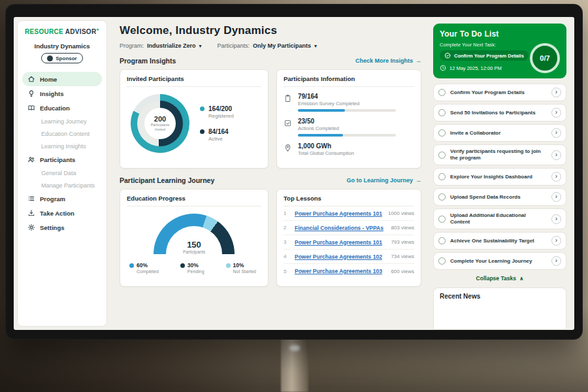  What do you see at coordinates (55, 108) in the screenshot?
I see `sidebar-item-label: Education` at bounding box center [55, 108].